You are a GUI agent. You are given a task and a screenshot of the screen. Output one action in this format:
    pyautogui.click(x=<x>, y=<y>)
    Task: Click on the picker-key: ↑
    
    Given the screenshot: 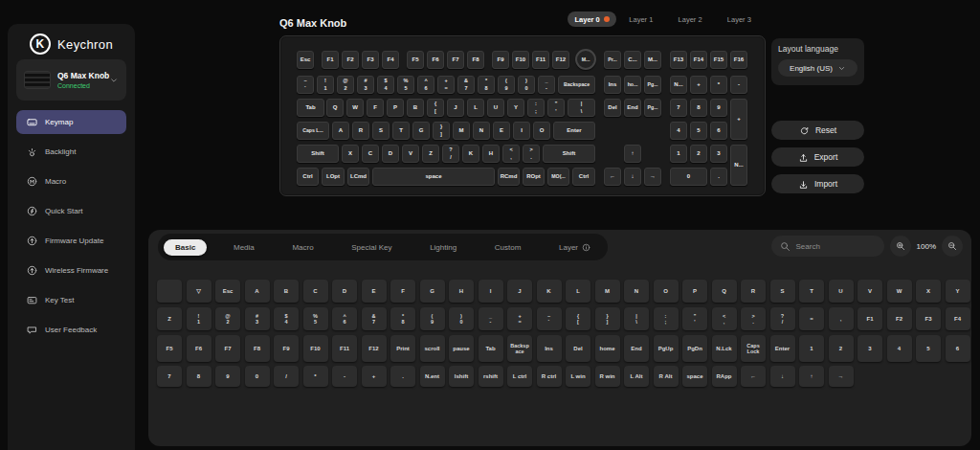 What is the action you would take?
    pyautogui.click(x=812, y=376)
    